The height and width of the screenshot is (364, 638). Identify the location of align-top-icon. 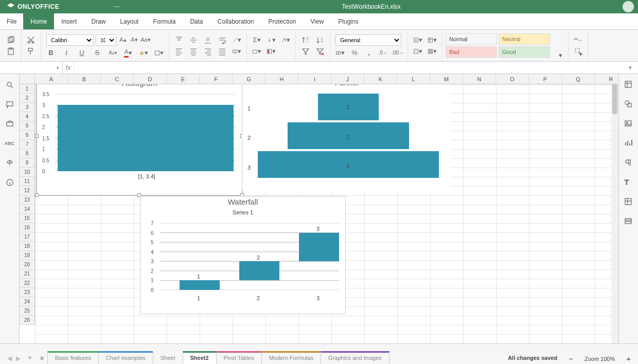
(179, 40).